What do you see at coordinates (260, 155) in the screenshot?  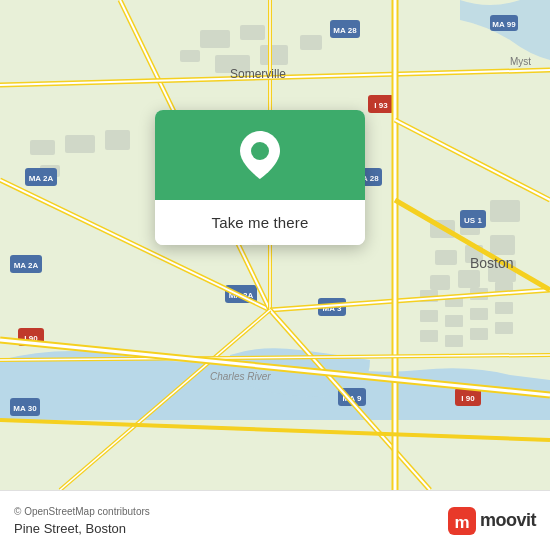 I see `popup-header` at bounding box center [260, 155].